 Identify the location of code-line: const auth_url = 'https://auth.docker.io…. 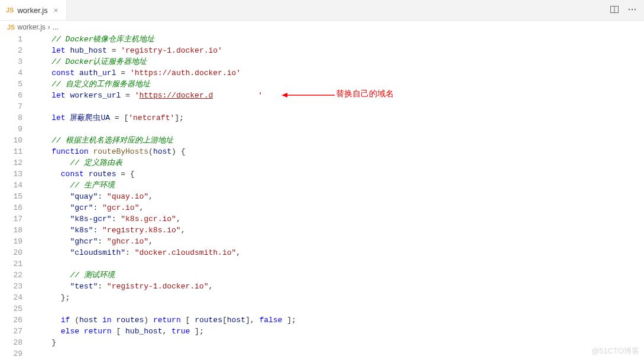
(338, 73).